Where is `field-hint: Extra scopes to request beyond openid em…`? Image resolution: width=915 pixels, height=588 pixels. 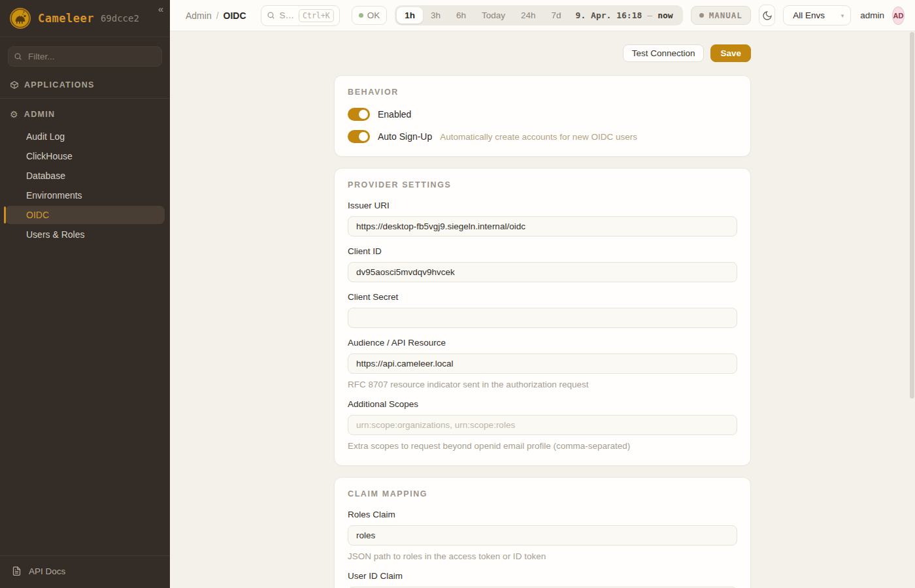
field-hint: Extra scopes to request beyond openid em… is located at coordinates (542, 446).